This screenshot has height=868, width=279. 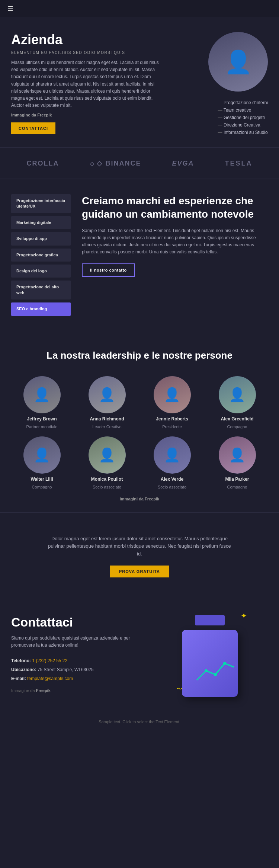 I want to click on member-name-alex-v: Alex Verde, so click(x=172, y=479).